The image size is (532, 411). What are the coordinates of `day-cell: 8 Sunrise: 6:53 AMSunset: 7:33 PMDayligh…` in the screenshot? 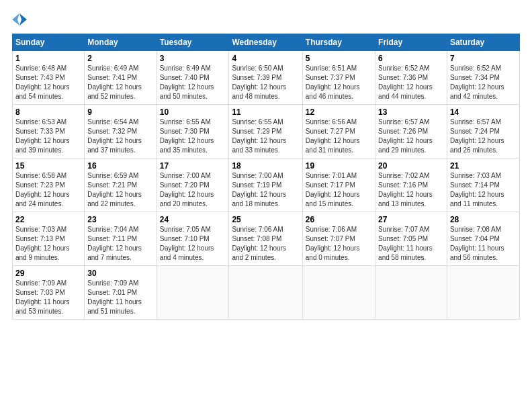 It's located at (48, 132).